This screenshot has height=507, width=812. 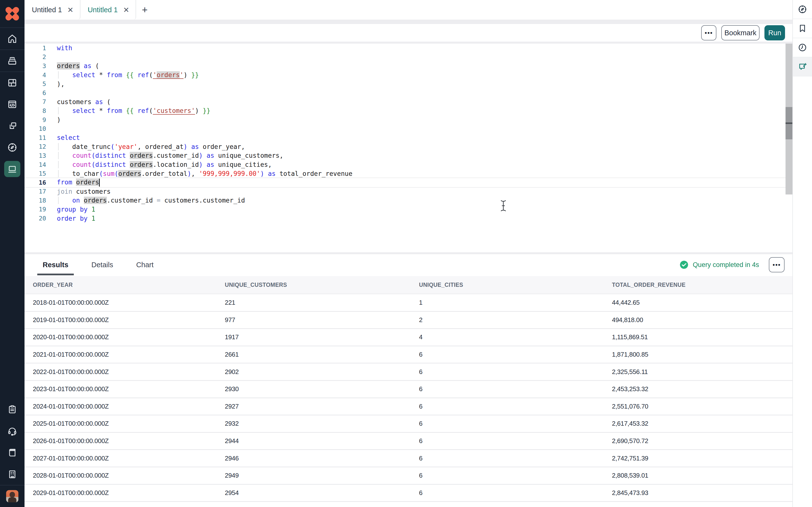 I want to click on code-line: 12 date_trunc('year', ordered_at) as ord…, so click(x=409, y=147).